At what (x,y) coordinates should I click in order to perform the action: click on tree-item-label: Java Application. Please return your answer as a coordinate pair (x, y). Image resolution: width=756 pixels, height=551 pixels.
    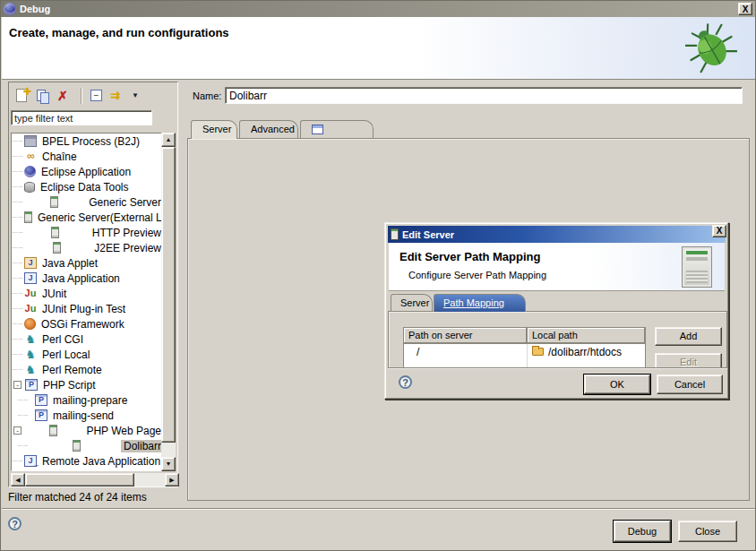
    Looking at the image, I should click on (81, 279).